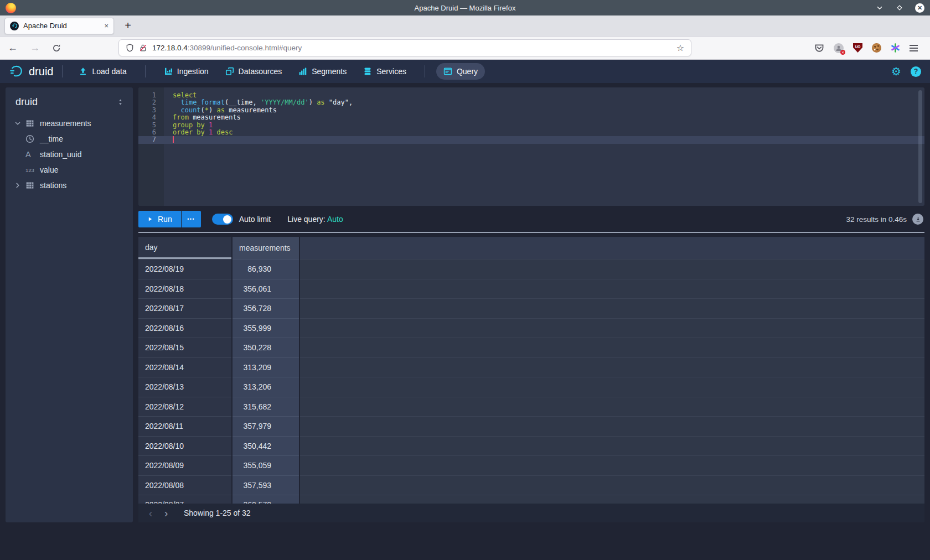 This screenshot has width=930, height=560. Describe the element at coordinates (266, 348) in the screenshot. I see `cell-measurements: 350,228` at that location.